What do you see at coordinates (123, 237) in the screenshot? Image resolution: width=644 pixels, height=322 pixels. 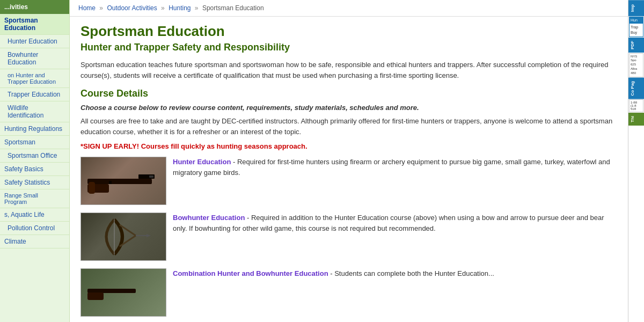 I see `bow-icon` at bounding box center [123, 237].